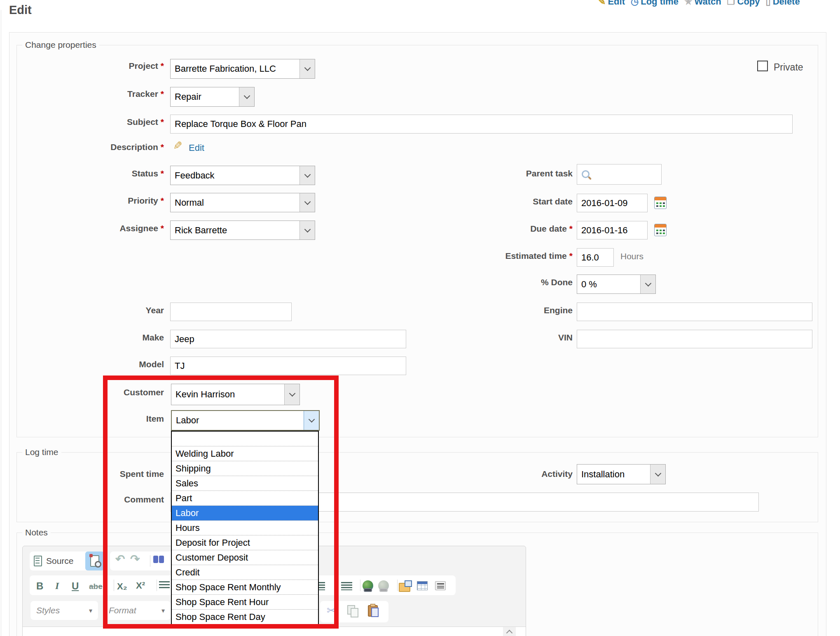  Describe the element at coordinates (288, 339) in the screenshot. I see `make-input` at that location.